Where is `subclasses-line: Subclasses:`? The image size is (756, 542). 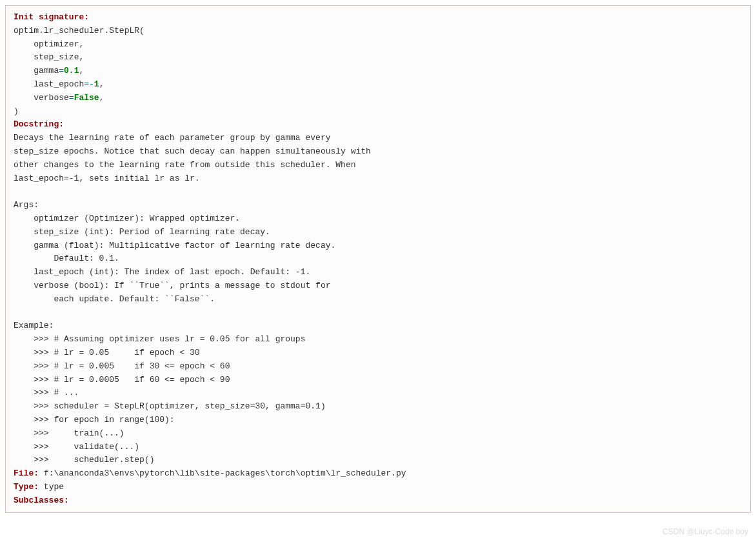
subclasses-line: Subclasses: is located at coordinates (378, 501).